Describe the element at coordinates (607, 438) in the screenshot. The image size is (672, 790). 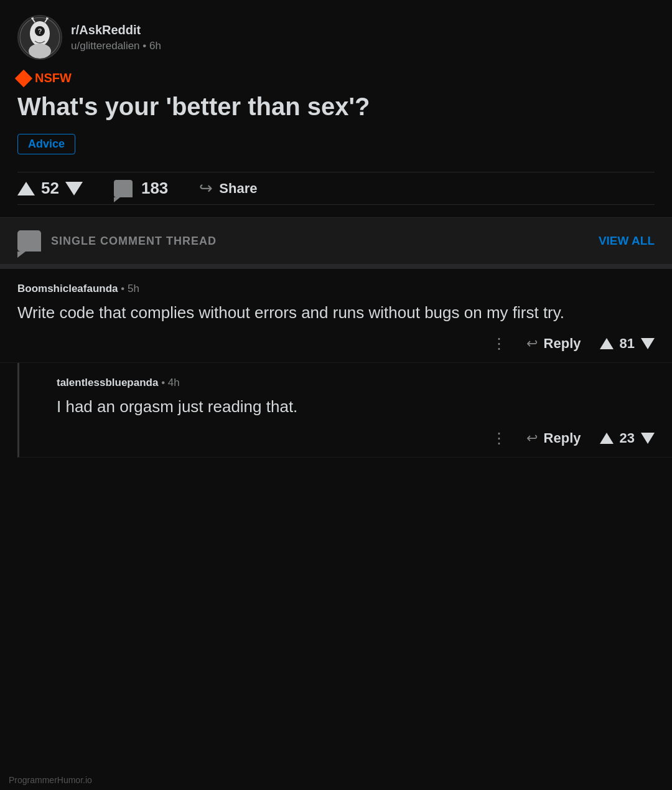
I see `comment-2-upvote` at that location.